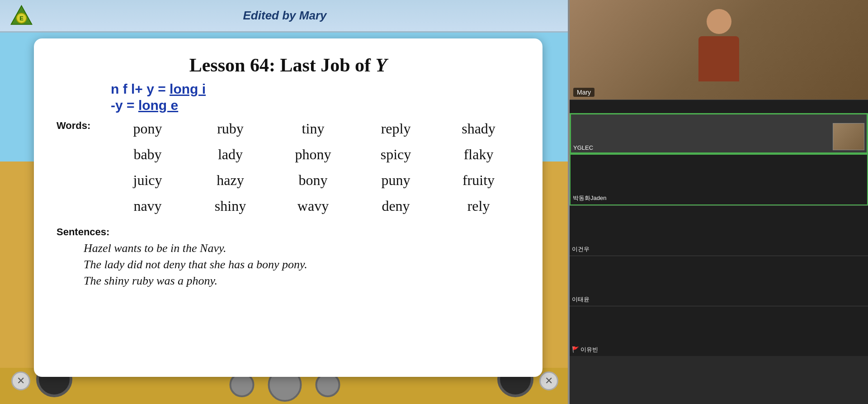  I want to click on sentences-section: Sentences: Hazel wants to be in the Navy…, so click(288, 257).